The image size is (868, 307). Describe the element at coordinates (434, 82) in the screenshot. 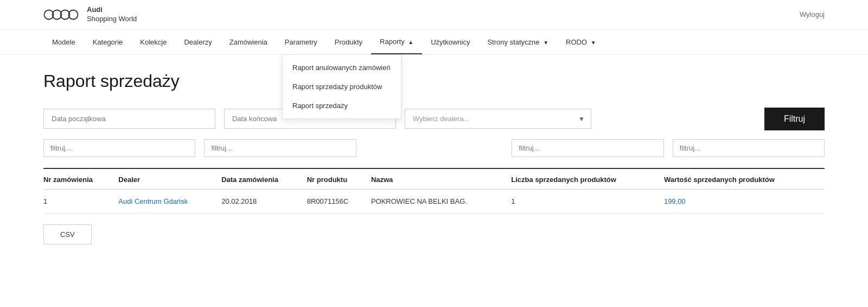

I see `page-title: Raport sprzedaży` at that location.